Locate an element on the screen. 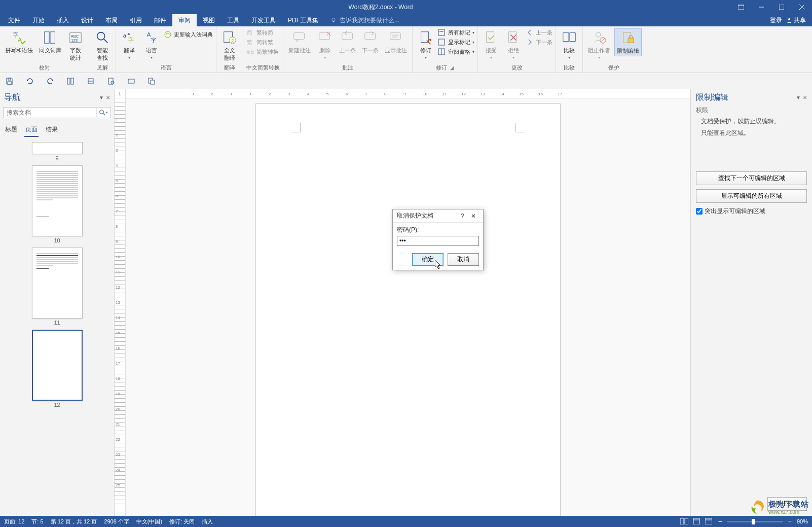 Image resolution: width=812 pixels, height=527 pixels. status-insert: 插入 is located at coordinates (207, 521).